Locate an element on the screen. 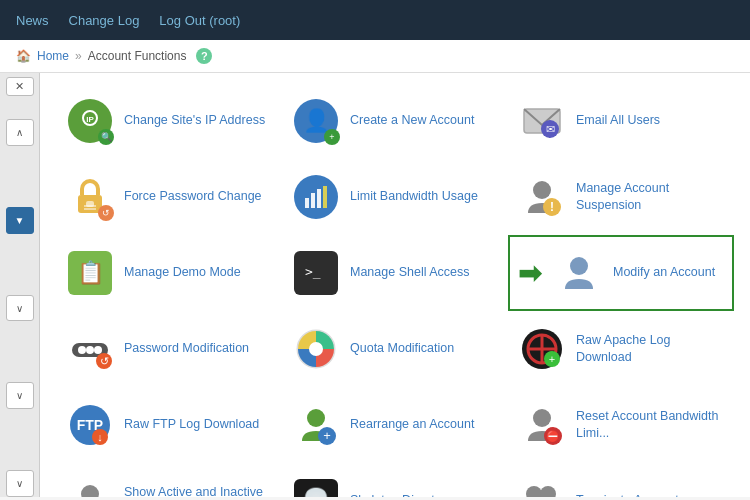  sidebar-btn-2: ∨ is located at coordinates (20, 308).